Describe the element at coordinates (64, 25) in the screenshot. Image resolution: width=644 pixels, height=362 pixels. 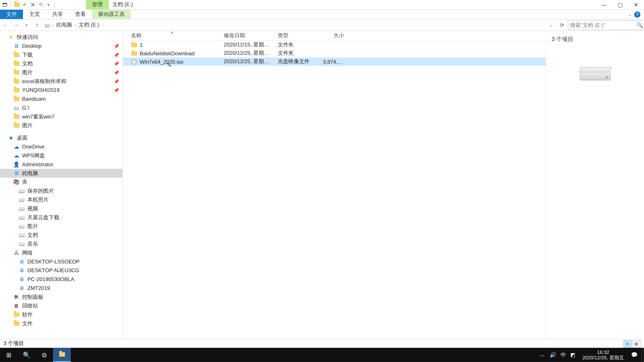
I see `breadcrumb-this-pc: 此电脑` at that location.